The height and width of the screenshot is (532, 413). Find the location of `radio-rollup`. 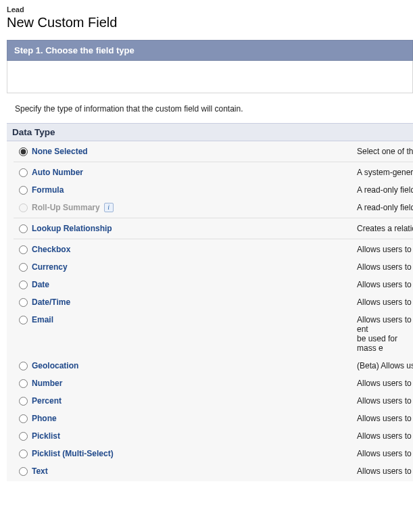

radio-rollup is located at coordinates (23, 208).